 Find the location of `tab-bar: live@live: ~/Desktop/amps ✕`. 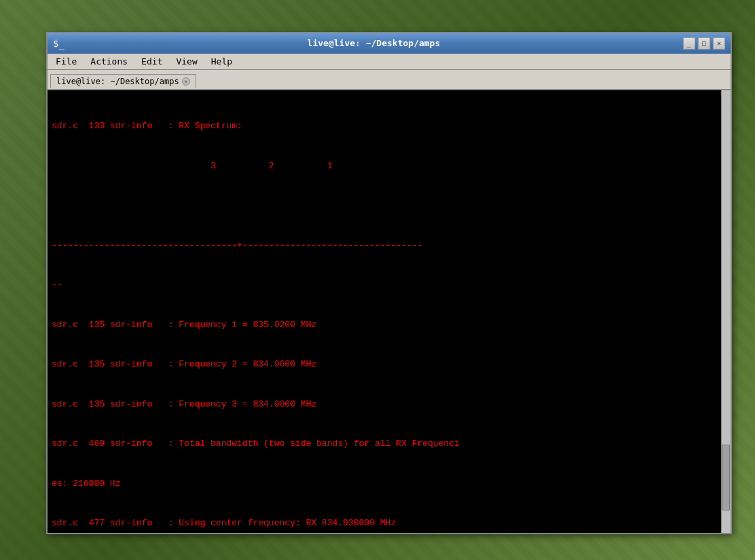

tab-bar: live@live: ~/Desktop/amps ✕ is located at coordinates (389, 80).